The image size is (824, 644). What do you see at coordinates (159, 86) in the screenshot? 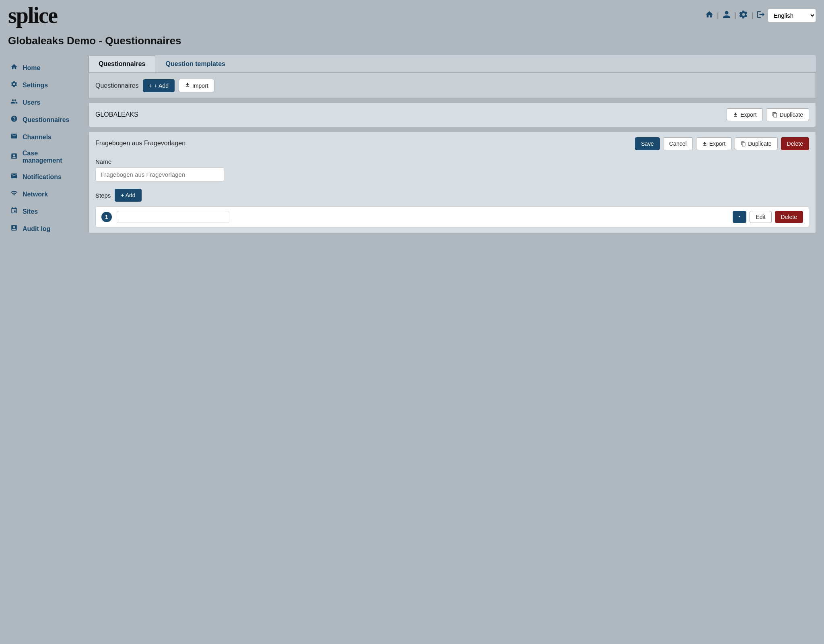
I see `add-questionnaire-button: + + Add` at bounding box center [159, 86].